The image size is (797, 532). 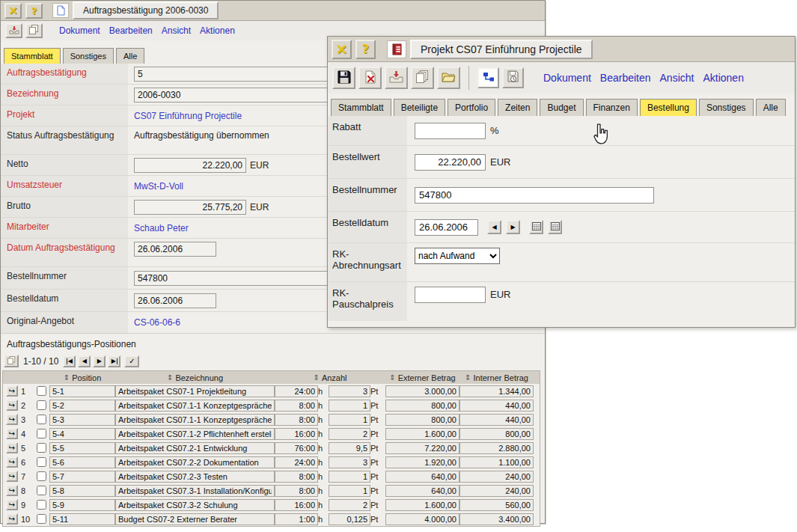 I want to click on first-page-button: ◀, so click(x=69, y=361).